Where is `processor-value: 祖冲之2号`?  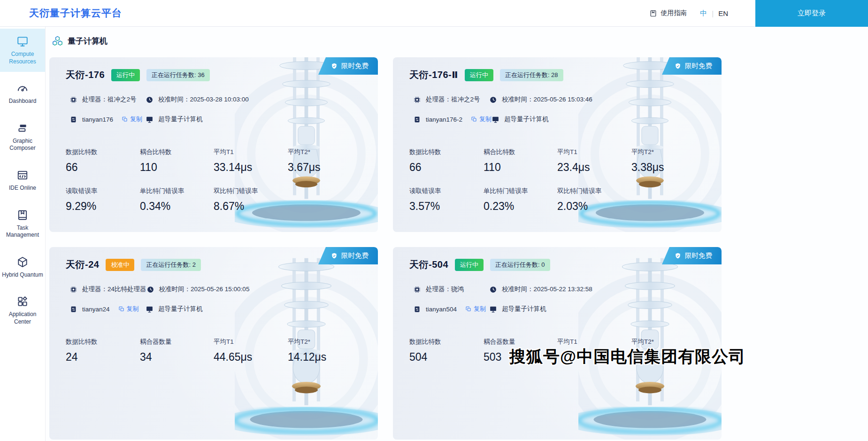
processor-value: 祖冲之2号 is located at coordinates (122, 100).